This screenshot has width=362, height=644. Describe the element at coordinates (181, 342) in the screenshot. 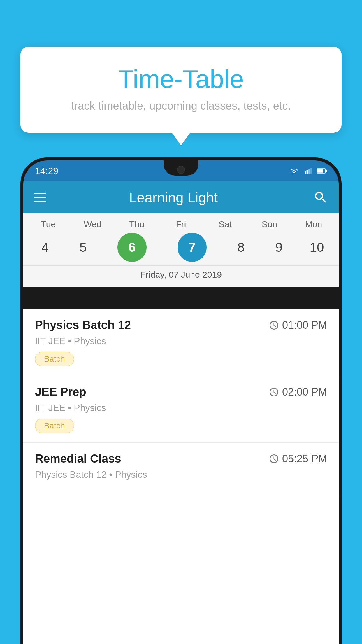

I see `schedule-item-1: Physics Batch 12 01:00 PM IIT JEE • Phys…` at that location.